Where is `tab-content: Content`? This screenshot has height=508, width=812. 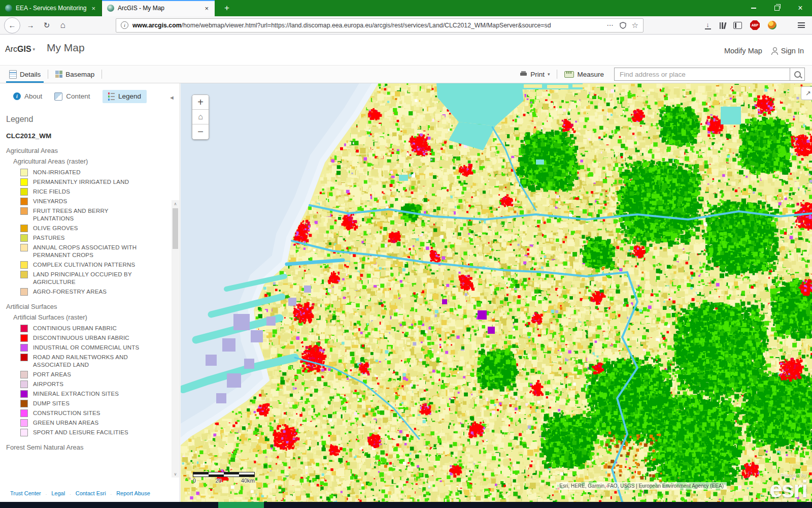
tab-content: Content is located at coordinates (72, 97).